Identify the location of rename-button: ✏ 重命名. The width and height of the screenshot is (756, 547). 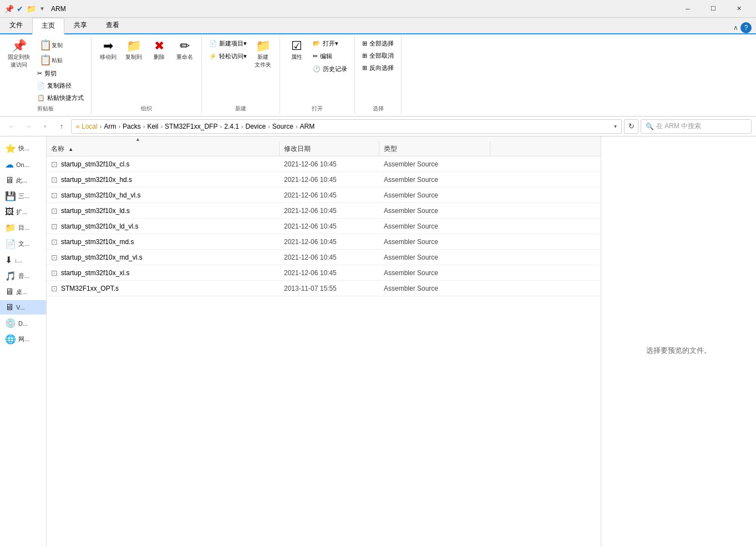
(185, 50).